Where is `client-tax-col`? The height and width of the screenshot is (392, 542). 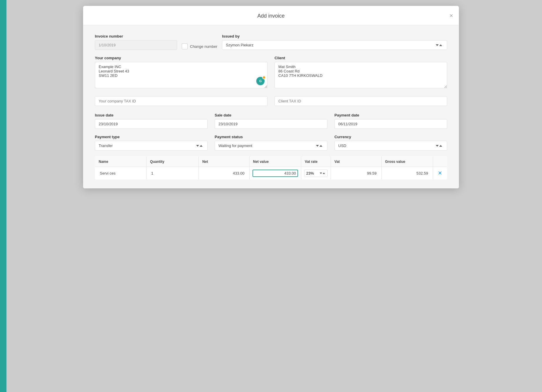
client-tax-col is located at coordinates (361, 101).